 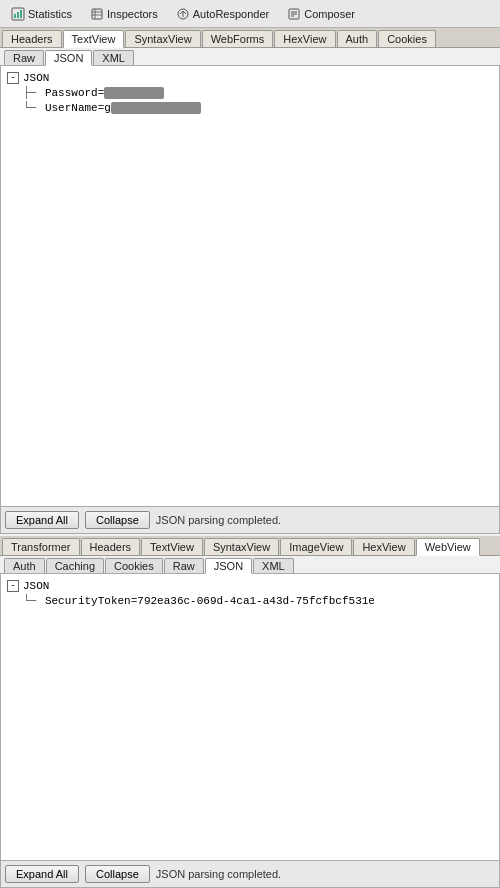 I want to click on sub-tab-raw-bottom: Raw, so click(x=184, y=566).